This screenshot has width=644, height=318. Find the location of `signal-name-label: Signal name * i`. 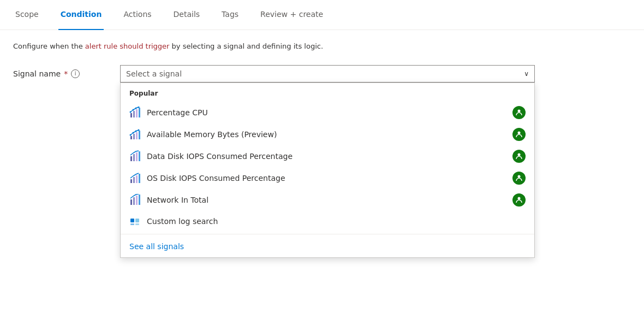

signal-name-label: Signal name * i is located at coordinates (62, 72).